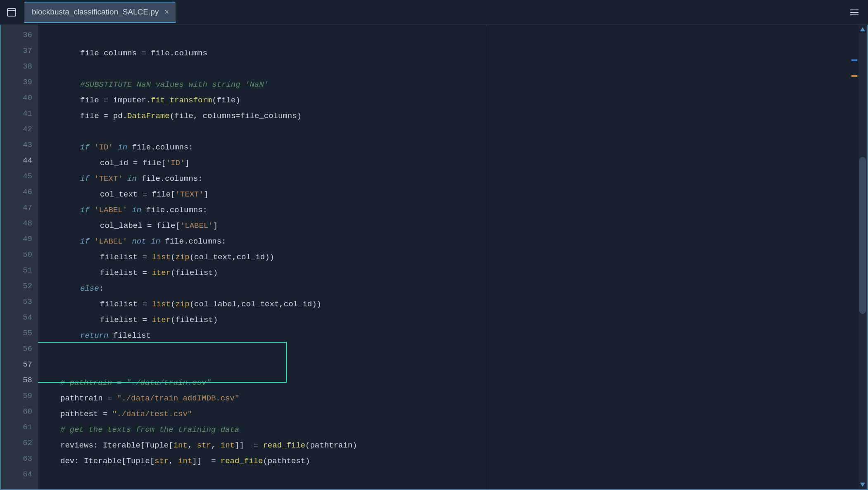 Image resolution: width=868 pixels, height=490 pixels. I want to click on tab-bar: blockbusta_classification_SALCE.py ×, so click(434, 12).